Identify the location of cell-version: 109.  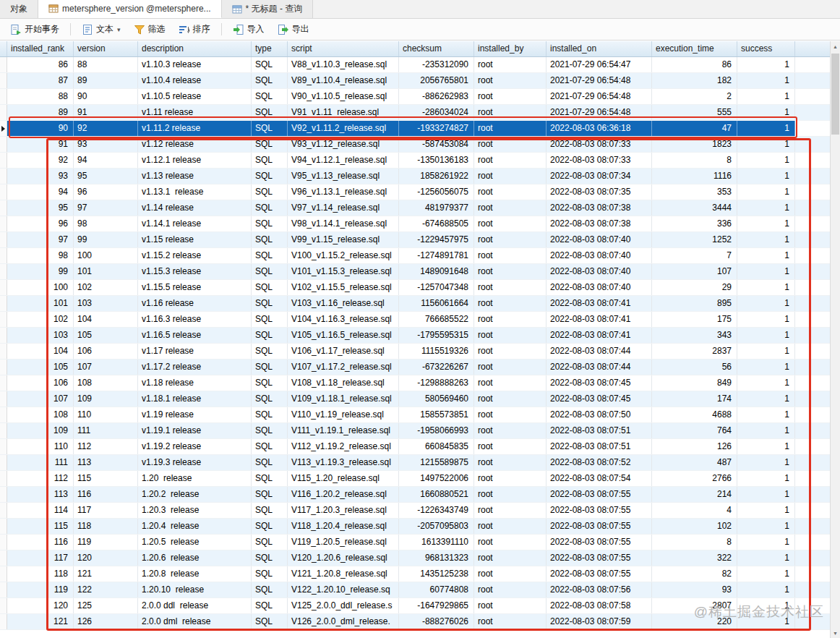
(106, 399).